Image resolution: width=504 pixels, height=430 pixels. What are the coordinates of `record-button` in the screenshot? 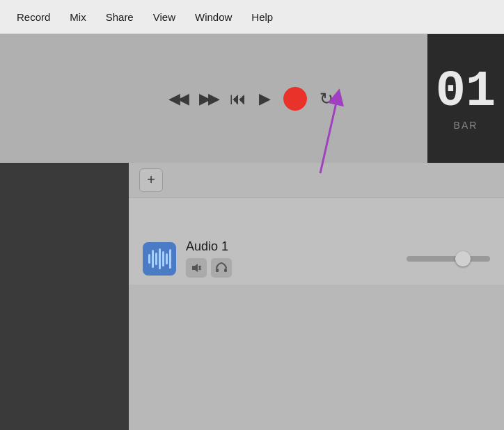 It's located at (295, 99).